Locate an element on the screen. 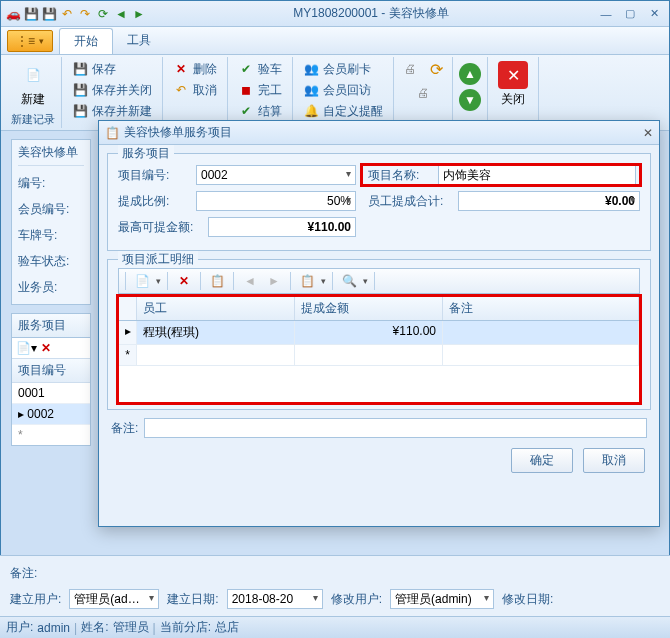 This screenshot has height=638, width=670. group-new-label: 新建记录 is located at coordinates (33, 120).